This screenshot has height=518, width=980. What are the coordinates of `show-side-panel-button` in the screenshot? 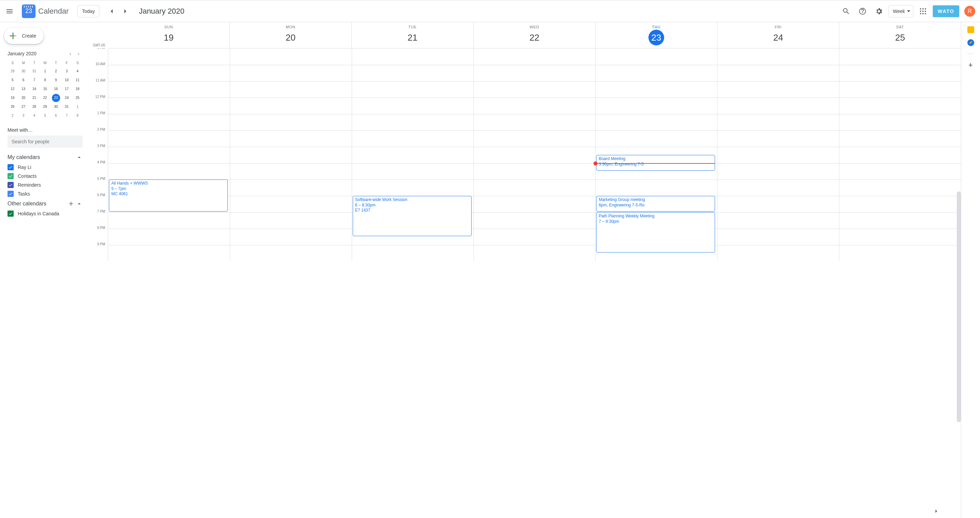 It's located at (936, 512).